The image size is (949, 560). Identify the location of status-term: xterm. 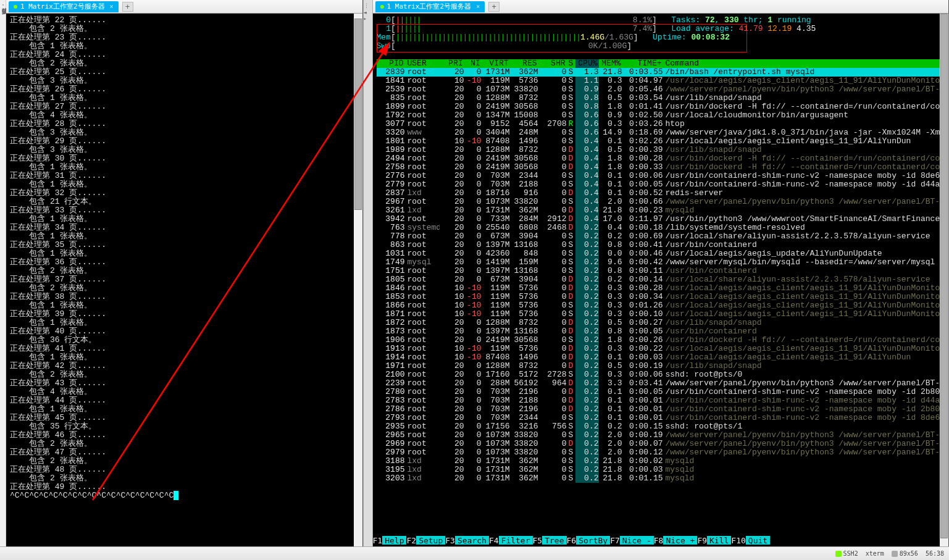
(875, 553).